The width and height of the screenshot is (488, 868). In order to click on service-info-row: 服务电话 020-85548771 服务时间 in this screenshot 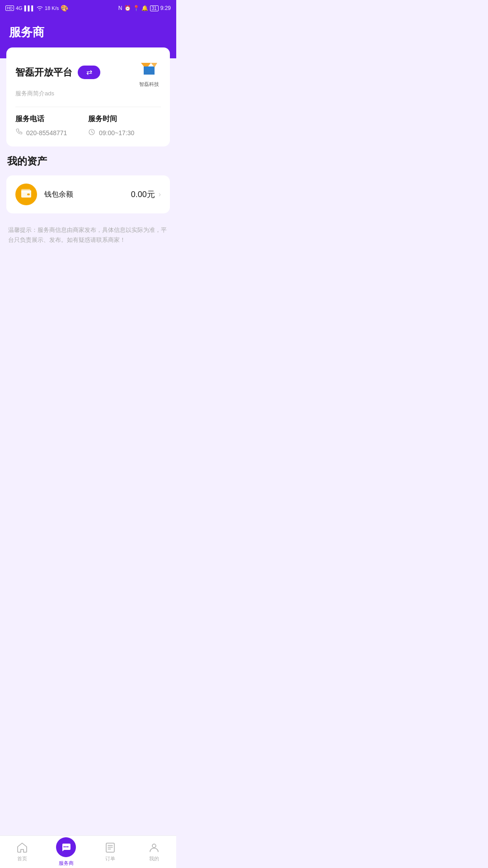, I will do `click(88, 126)`.